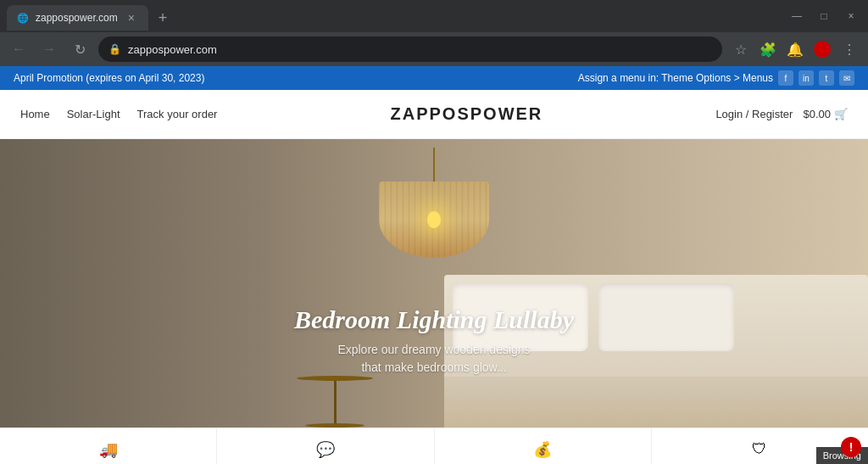 This screenshot has width=868, height=464. What do you see at coordinates (851, 16) in the screenshot?
I see `close-window-button: ×` at bounding box center [851, 16].